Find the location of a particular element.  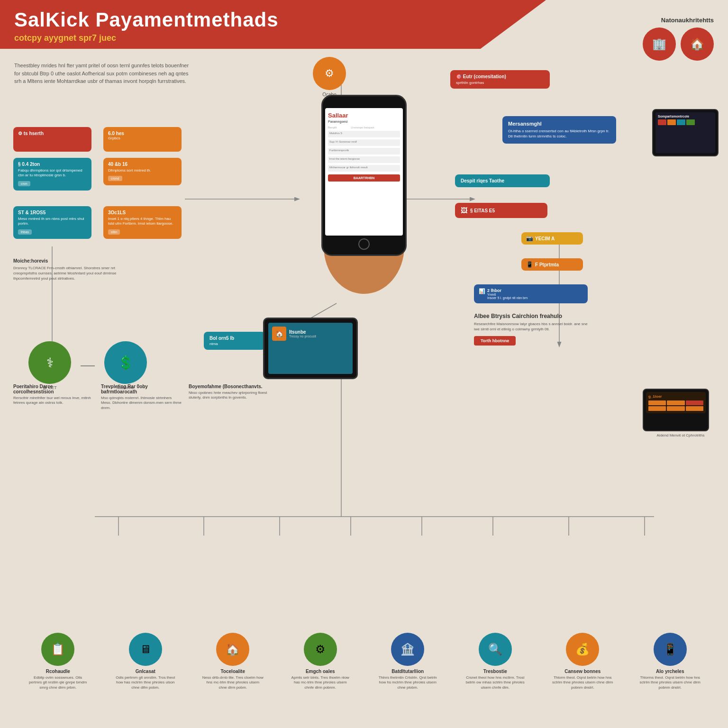

bottom-right-device-title: g_1loer is located at coordinates (676, 396).